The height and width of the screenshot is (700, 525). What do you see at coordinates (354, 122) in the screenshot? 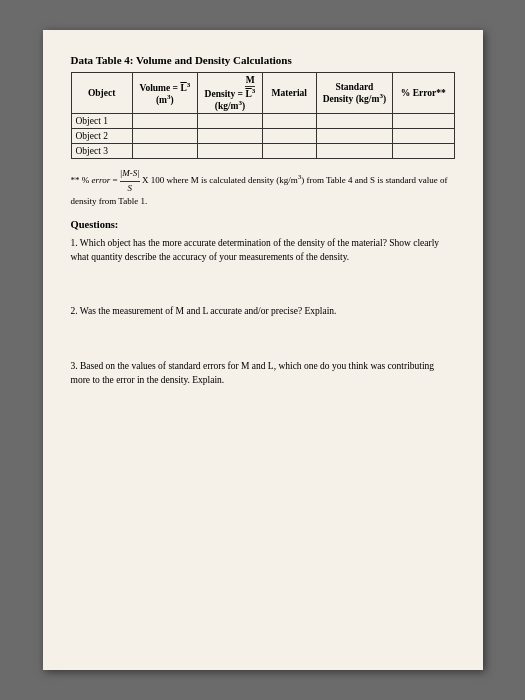
I see `object-1-standard` at bounding box center [354, 122].